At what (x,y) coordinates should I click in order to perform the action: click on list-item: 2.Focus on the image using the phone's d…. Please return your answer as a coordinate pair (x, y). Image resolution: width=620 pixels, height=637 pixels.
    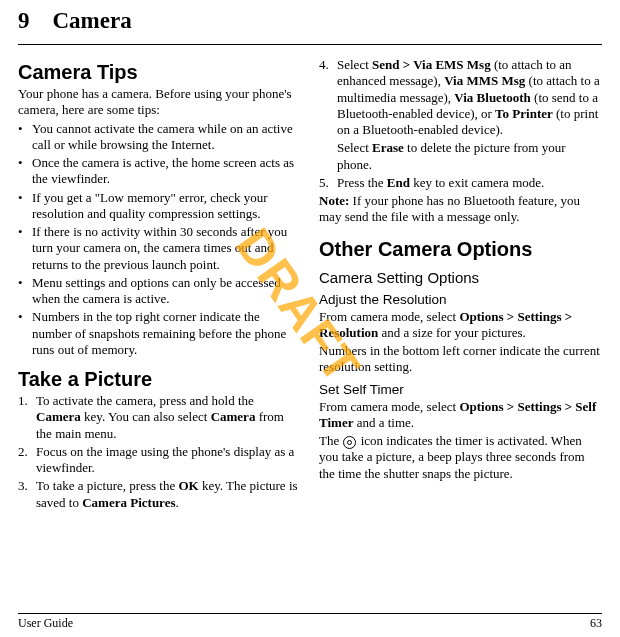
    Looking at the image, I should click on (160, 460).